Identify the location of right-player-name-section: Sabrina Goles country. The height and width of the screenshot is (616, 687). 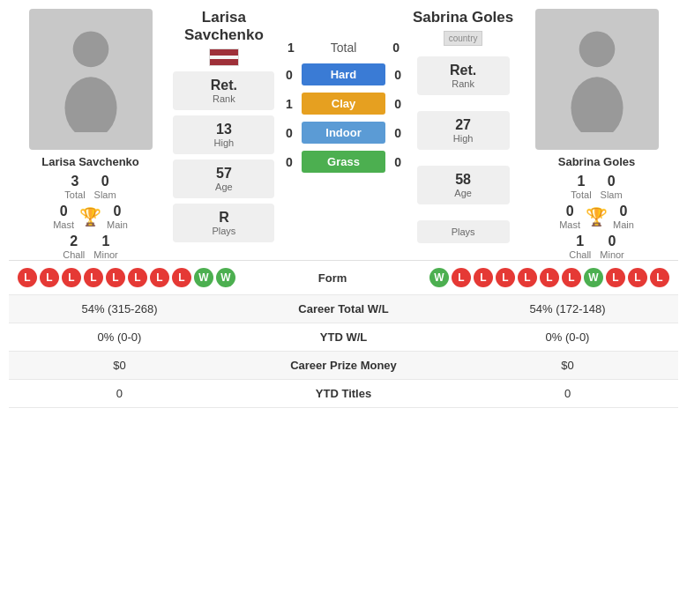
(463, 30).